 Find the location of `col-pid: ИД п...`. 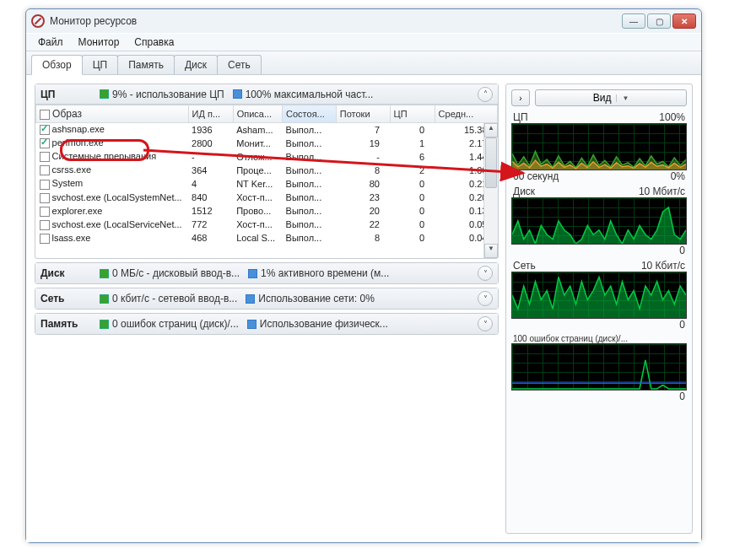

col-pid: ИД п... is located at coordinates (211, 115).